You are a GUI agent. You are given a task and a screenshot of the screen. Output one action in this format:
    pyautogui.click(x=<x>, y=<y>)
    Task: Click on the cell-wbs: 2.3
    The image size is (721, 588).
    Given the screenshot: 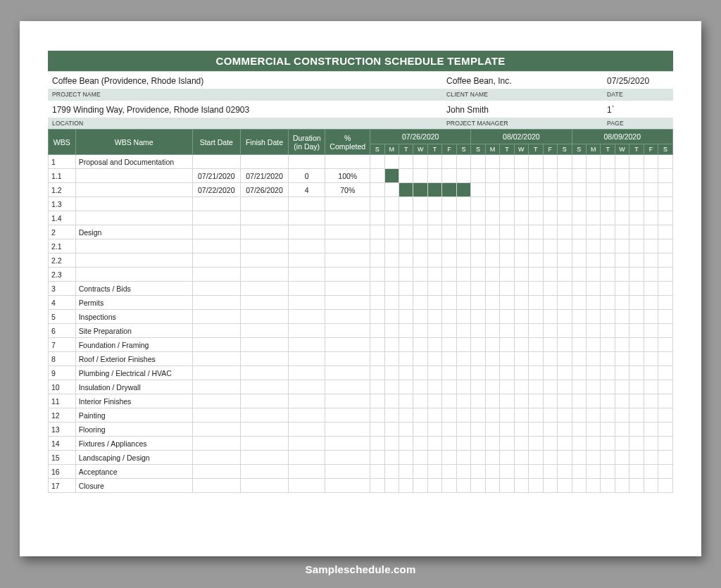 What is the action you would take?
    pyautogui.click(x=62, y=275)
    